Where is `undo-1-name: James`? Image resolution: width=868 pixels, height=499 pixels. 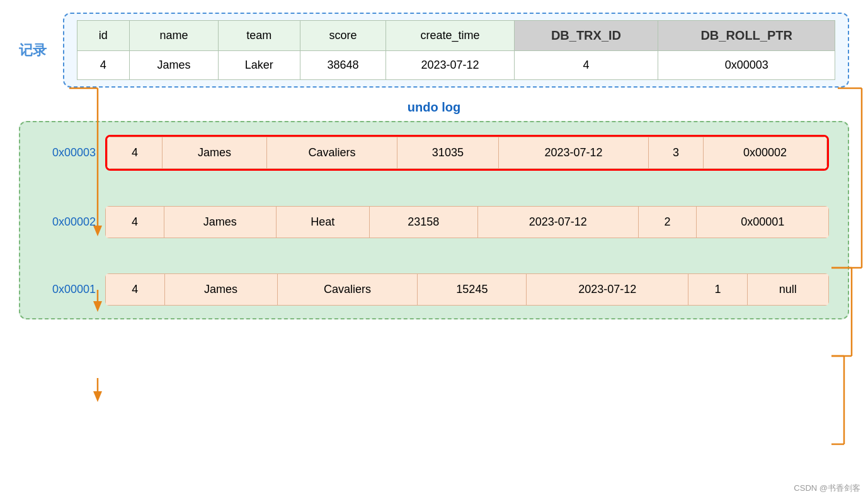 undo-1-name: James is located at coordinates (214, 153).